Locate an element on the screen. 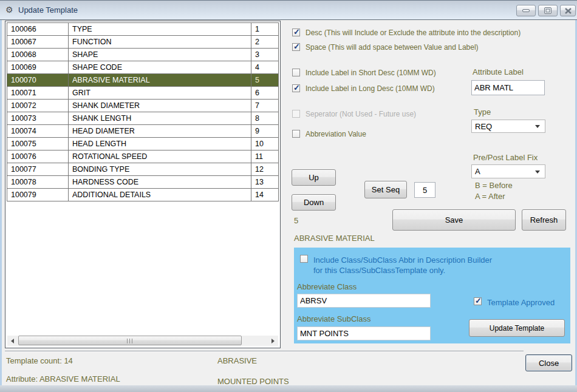 The width and height of the screenshot is (577, 392). desc-checkbox: Desc (This will Include or Exclude the a… is located at coordinates (406, 33).